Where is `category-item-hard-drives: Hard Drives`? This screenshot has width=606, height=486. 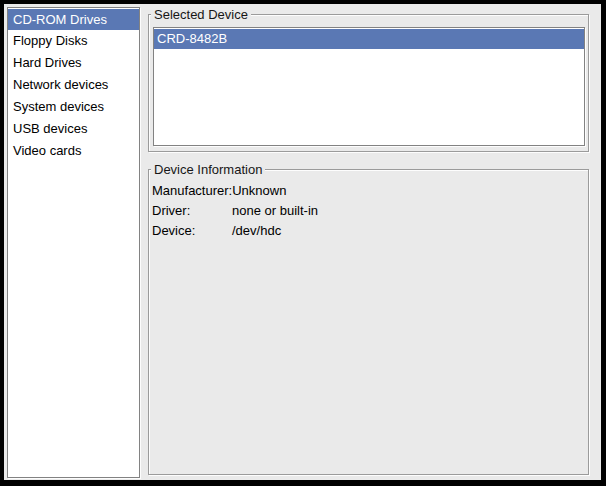 category-item-hard-drives: Hard Drives is located at coordinates (74, 63).